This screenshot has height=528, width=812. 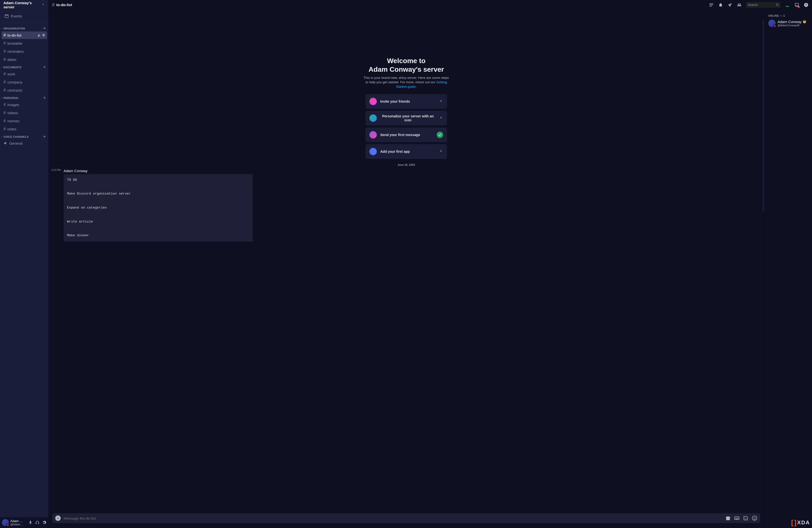 What do you see at coordinates (755, 518) in the screenshot?
I see `emoji-icon` at bounding box center [755, 518].